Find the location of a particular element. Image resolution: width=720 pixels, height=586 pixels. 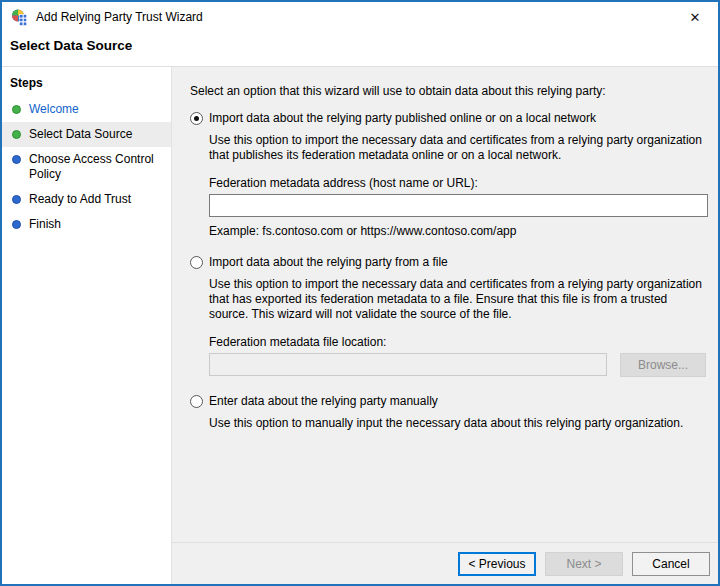

radio-selected-icon is located at coordinates (196, 118).